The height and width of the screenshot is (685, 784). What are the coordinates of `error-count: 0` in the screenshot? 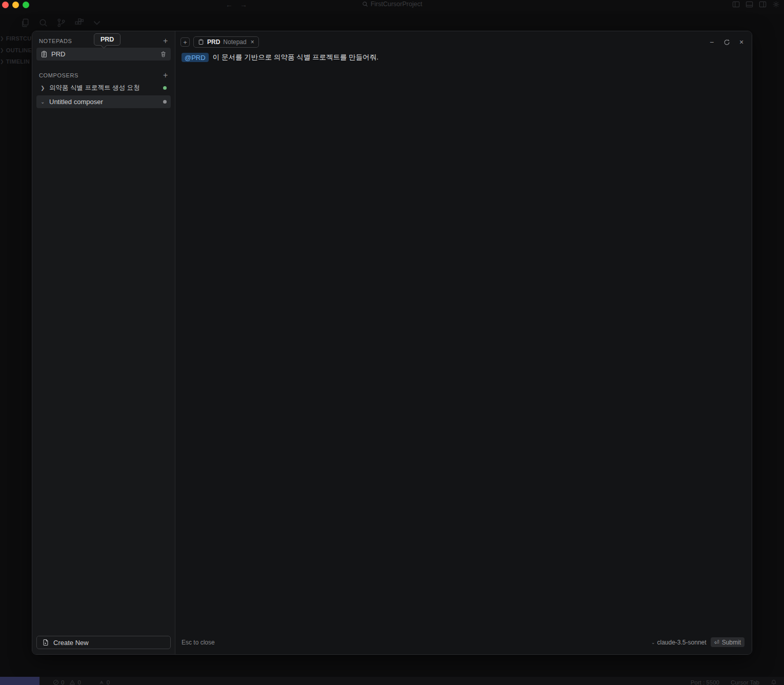 It's located at (63, 682).